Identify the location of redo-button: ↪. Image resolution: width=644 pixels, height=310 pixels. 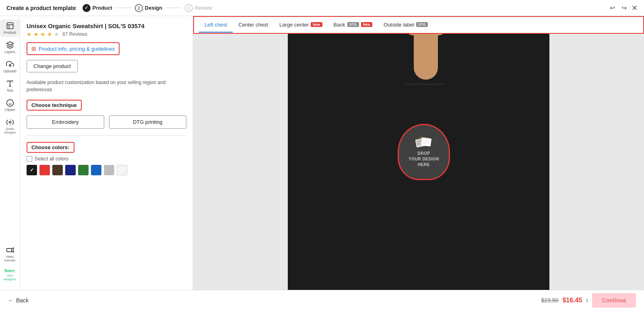
(624, 8).